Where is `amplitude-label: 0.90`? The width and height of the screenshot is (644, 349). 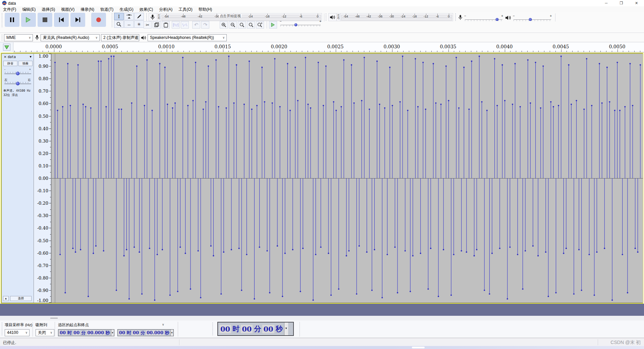
amplitude-label: 0.90 is located at coordinates (44, 66).